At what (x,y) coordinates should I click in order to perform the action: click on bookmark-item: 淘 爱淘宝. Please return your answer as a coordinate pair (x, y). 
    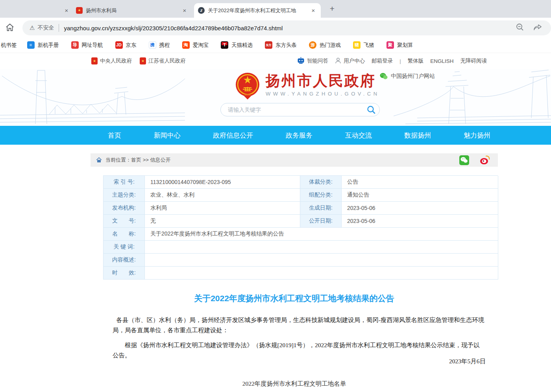
    Looking at the image, I should click on (196, 45).